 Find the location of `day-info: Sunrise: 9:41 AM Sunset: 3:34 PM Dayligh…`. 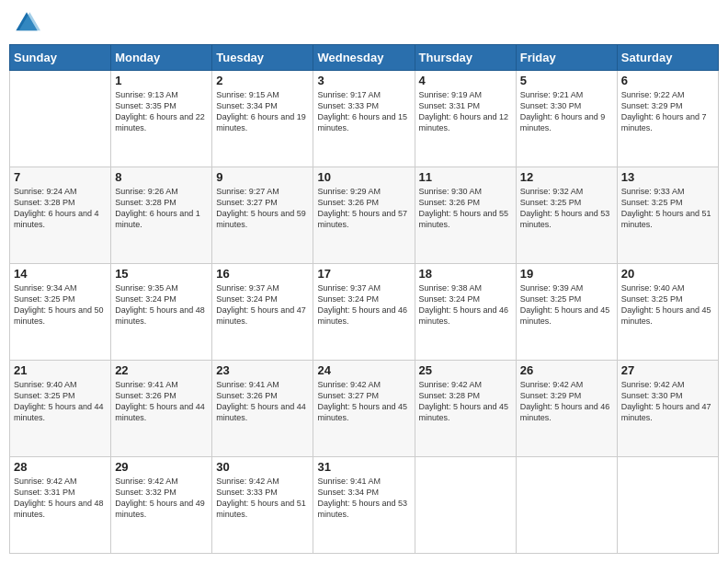

day-info: Sunrise: 9:41 AM Sunset: 3:34 PM Dayligh… is located at coordinates (364, 499).